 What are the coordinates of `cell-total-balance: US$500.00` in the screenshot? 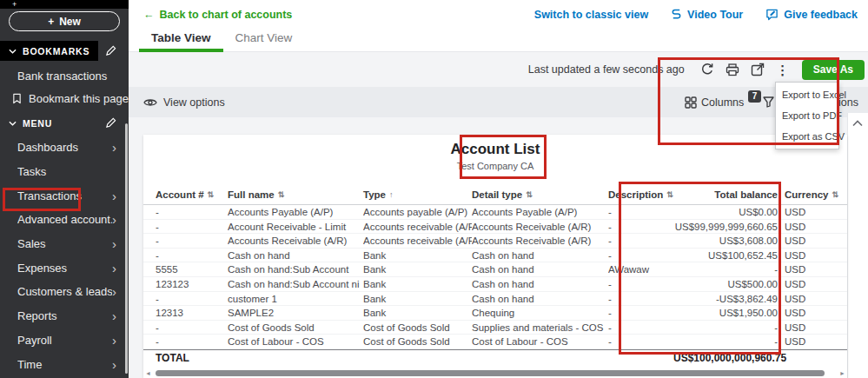 It's located at (726, 284).